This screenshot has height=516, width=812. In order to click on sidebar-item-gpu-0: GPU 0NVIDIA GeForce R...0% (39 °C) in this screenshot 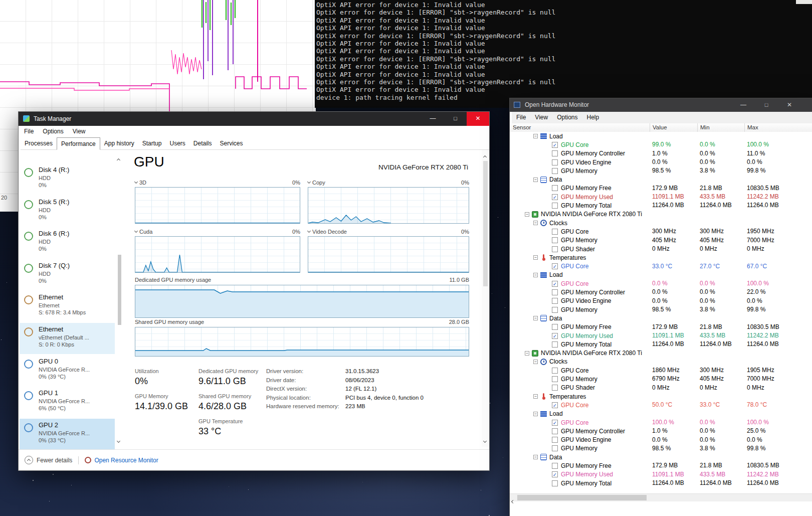, I will do `click(67, 371)`.